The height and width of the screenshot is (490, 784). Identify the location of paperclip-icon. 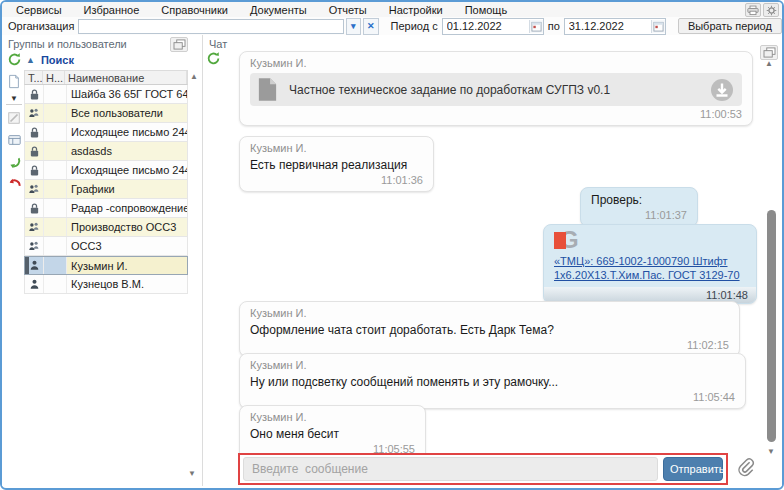
(745, 468).